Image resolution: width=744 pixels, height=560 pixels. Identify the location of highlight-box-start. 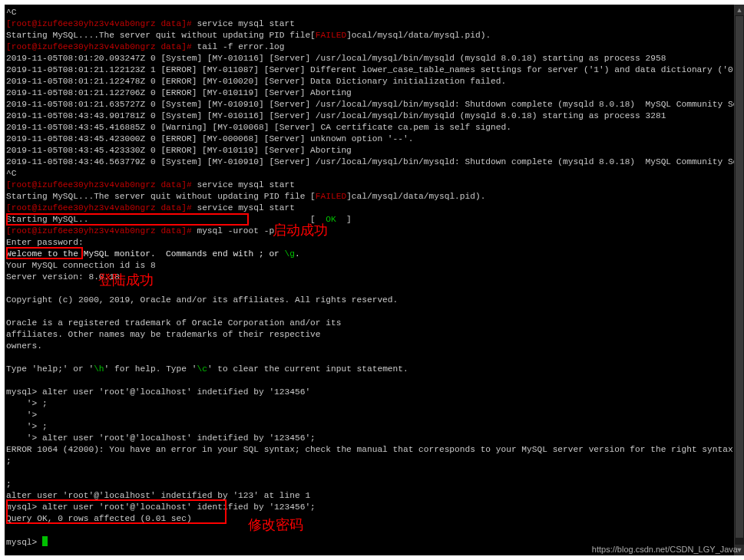
(127, 219).